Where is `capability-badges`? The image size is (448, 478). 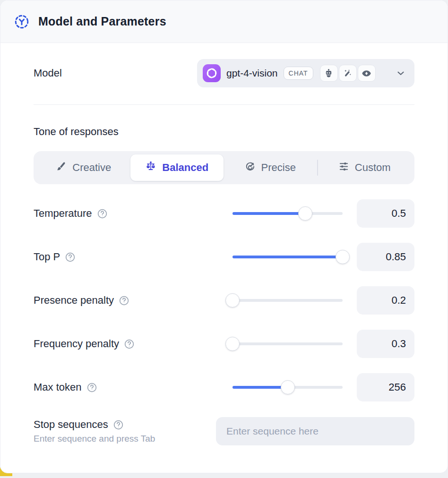 capability-badges is located at coordinates (348, 73).